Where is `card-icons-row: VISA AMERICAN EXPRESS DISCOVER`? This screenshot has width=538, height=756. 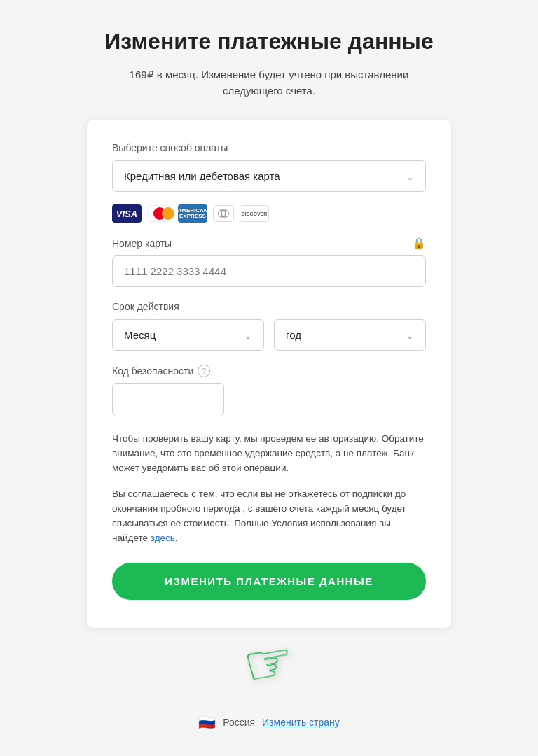 card-icons-row: VISA AMERICAN EXPRESS DISCOVER is located at coordinates (269, 214).